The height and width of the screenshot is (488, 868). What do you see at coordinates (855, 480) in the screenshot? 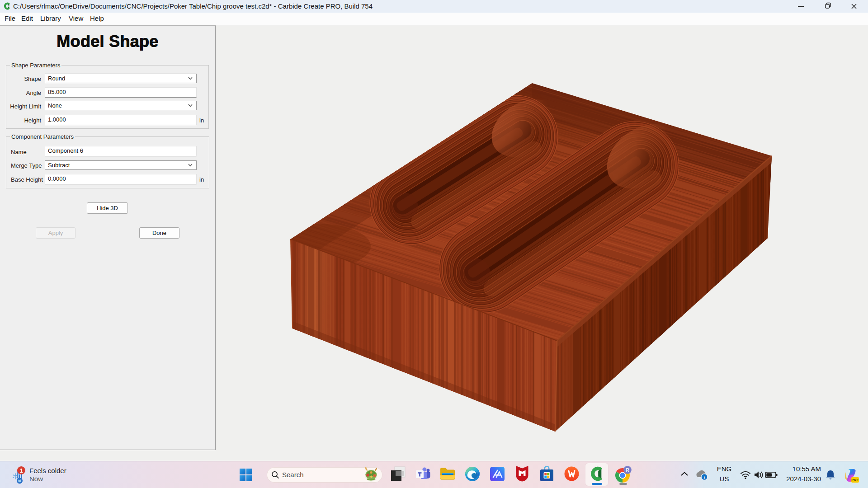
I see `svg-text: PRE` at bounding box center [855, 480].